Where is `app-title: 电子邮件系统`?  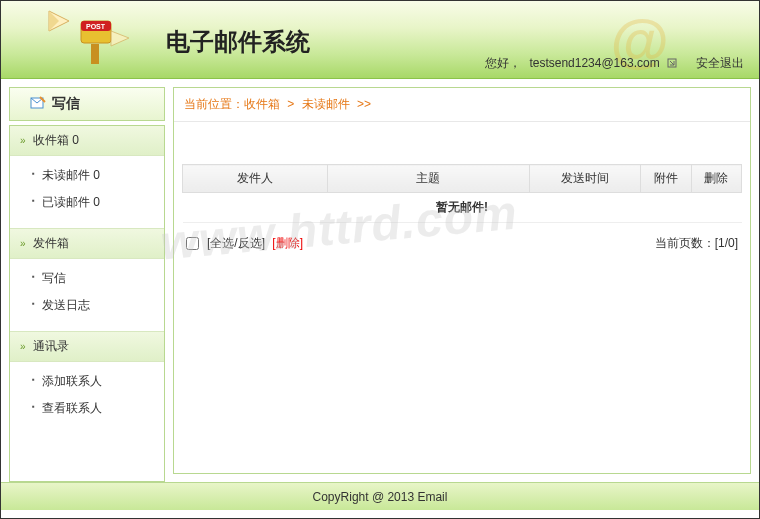
app-title: 电子邮件系统 is located at coordinates (238, 42).